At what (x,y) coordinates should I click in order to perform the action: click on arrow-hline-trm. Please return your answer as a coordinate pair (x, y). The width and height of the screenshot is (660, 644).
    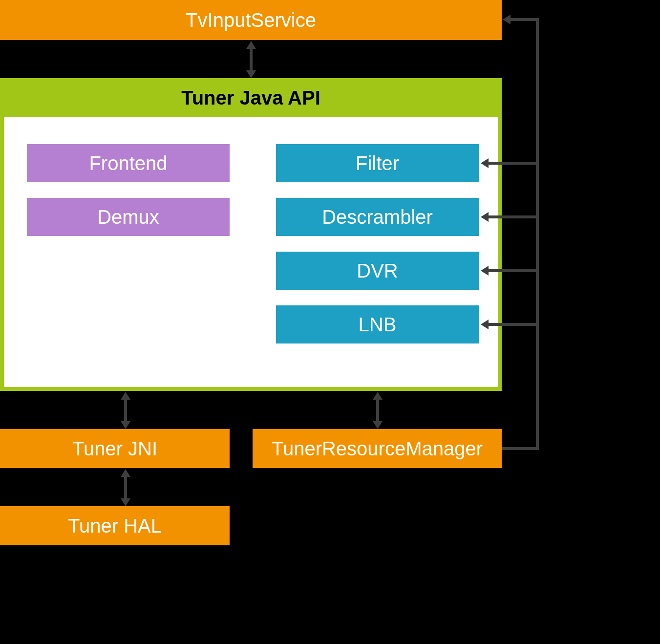
    Looking at the image, I should click on (520, 449).